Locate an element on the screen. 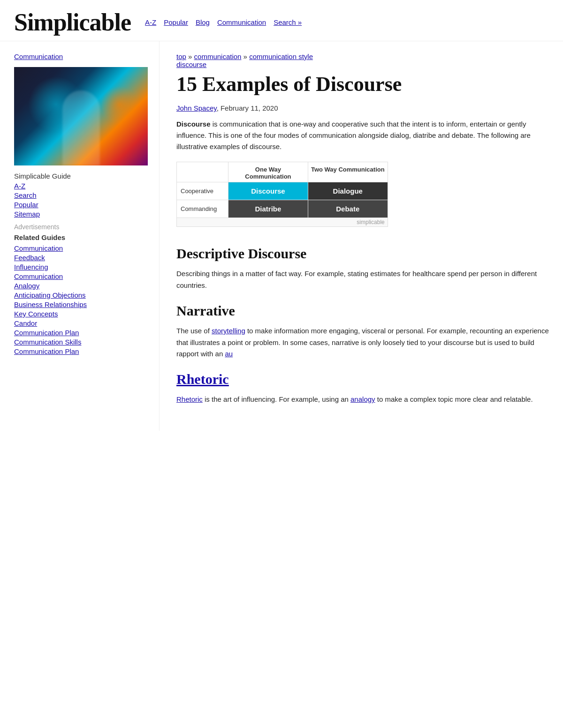 Image resolution: width=563 pixels, height=728 pixels. list-item: Feedback is located at coordinates (81, 258).